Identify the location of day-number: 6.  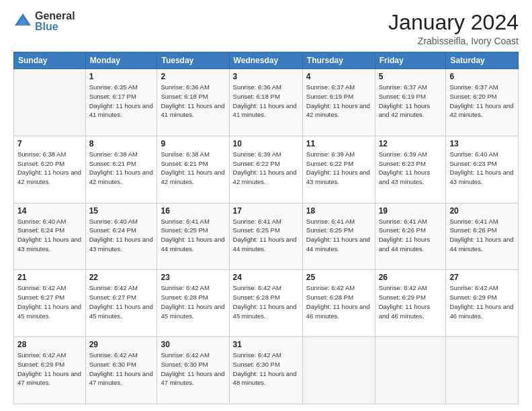
(482, 77).